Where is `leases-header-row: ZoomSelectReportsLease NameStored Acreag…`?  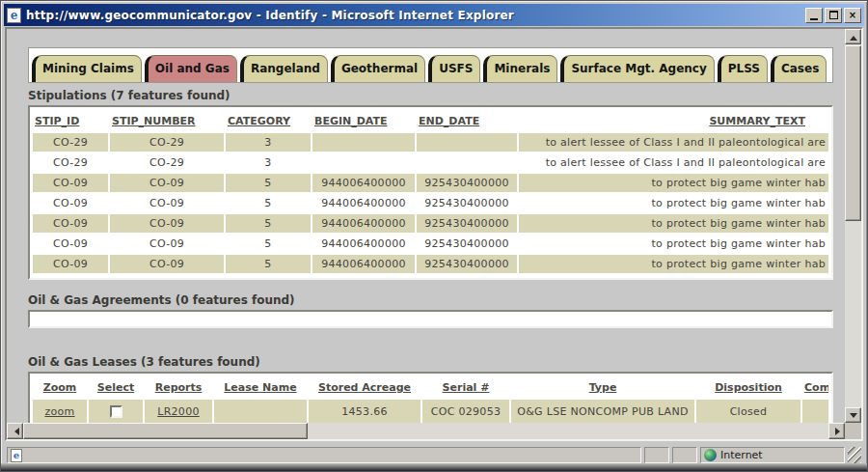 leases-header-row: ZoomSelectReportsLease NameStored Acreag… is located at coordinates (430, 387).